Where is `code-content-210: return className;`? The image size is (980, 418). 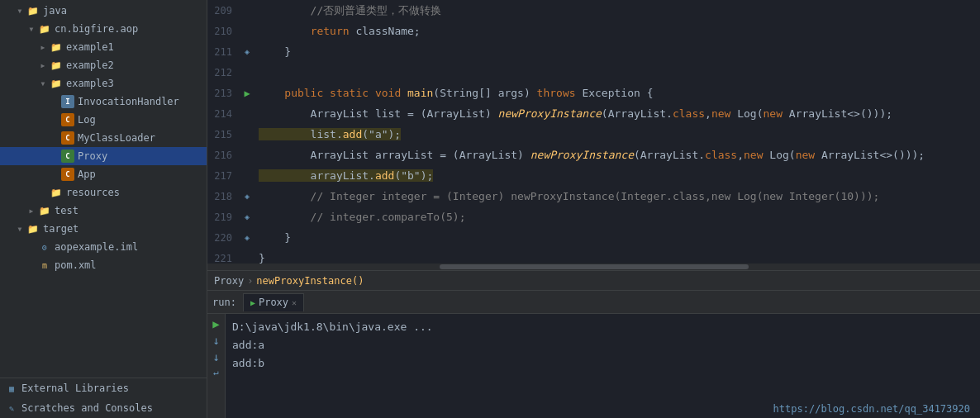
code-content-210: return className; is located at coordinates (618, 31).